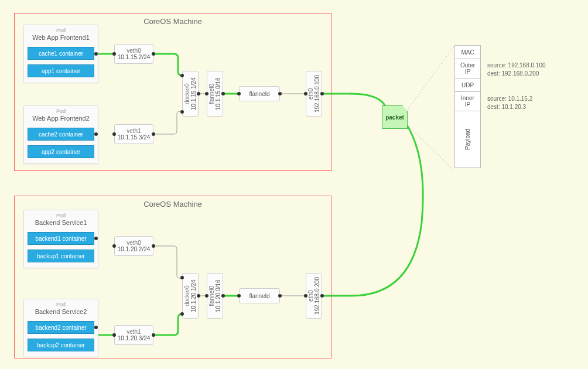 This screenshot has height=369, width=588. I want to click on container-cache2: cache2 container, so click(61, 134).